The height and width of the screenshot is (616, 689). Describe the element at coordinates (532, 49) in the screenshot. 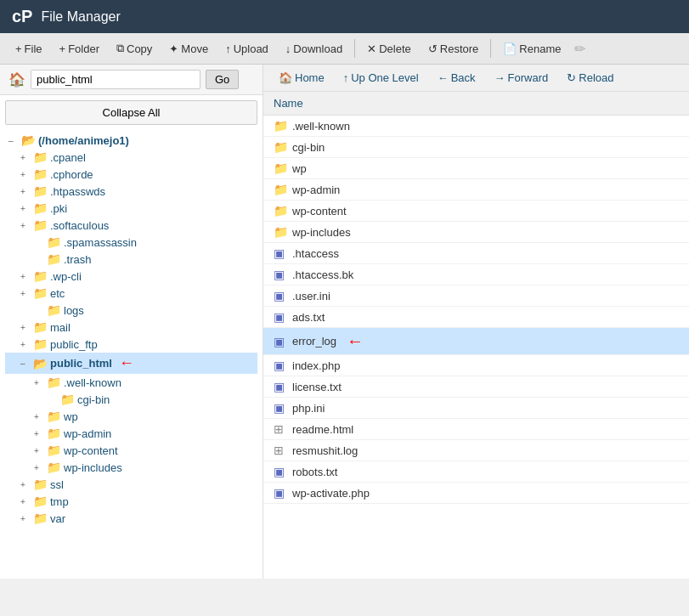

I see `rename-button: 📄 Rename` at that location.